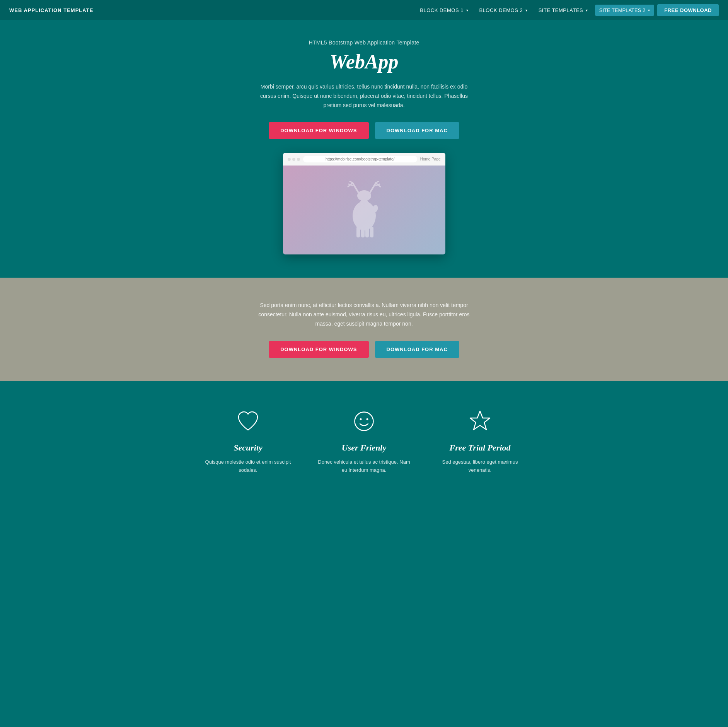  Describe the element at coordinates (51, 10) in the screenshot. I see `navbar-brand: WEB APPLICATION TEMPLATE` at that location.